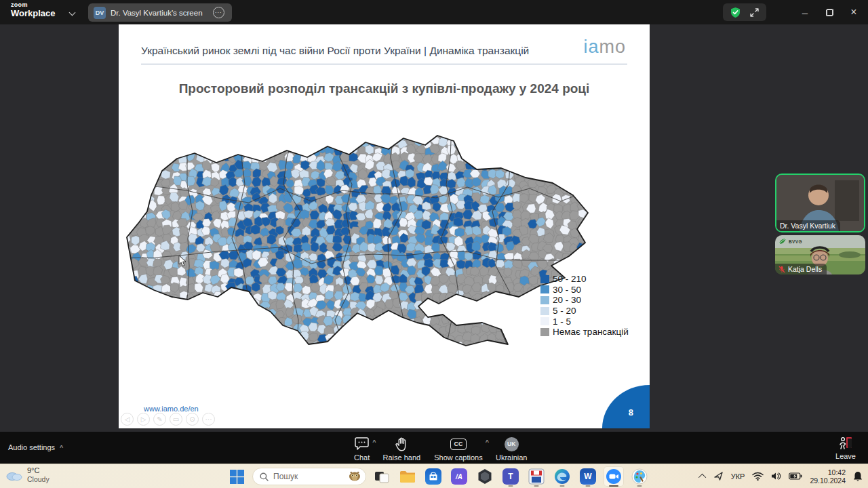 The image size is (868, 488). Describe the element at coordinates (433, 476) in the screenshot. I see `microsoft-store-button` at that location.